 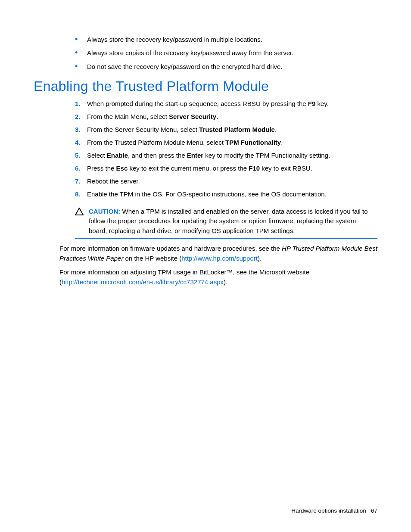 What do you see at coordinates (226, 66) in the screenshot?
I see `list-item: Do not save the recovery key/password on…` at bounding box center [226, 66].